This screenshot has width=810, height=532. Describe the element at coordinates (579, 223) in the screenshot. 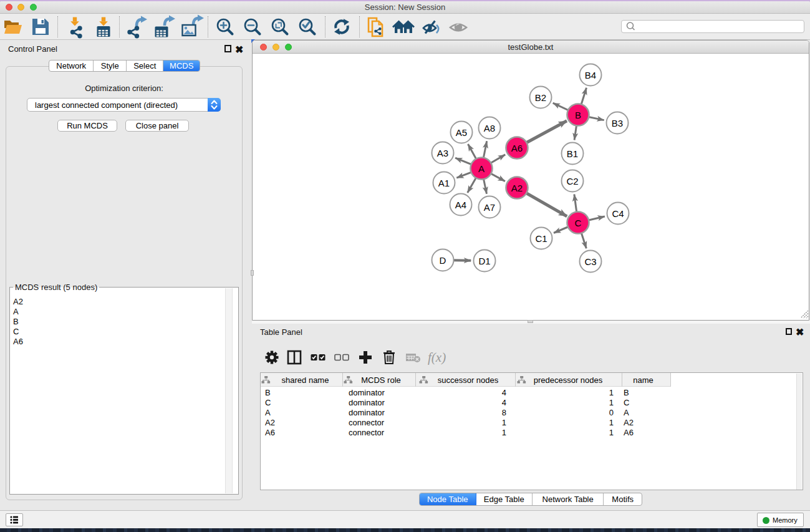

I see `svg-text: C` at that location.